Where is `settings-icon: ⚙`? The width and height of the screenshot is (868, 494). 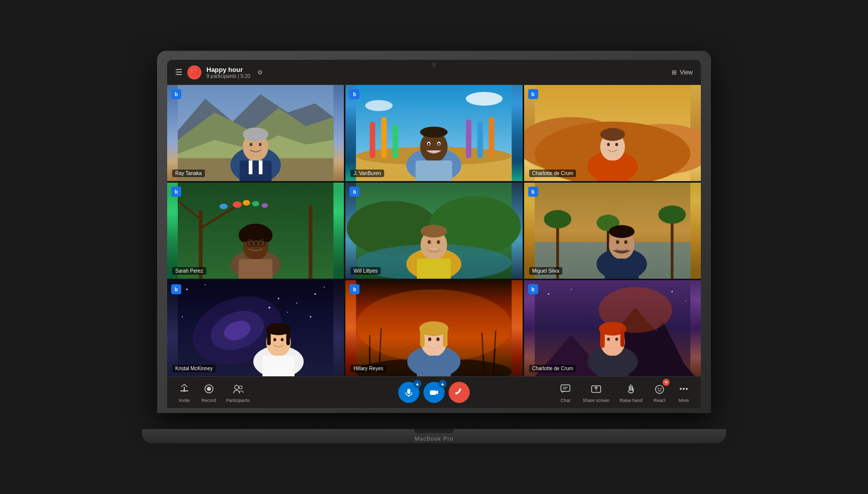 settings-icon: ⚙ is located at coordinates (260, 72).